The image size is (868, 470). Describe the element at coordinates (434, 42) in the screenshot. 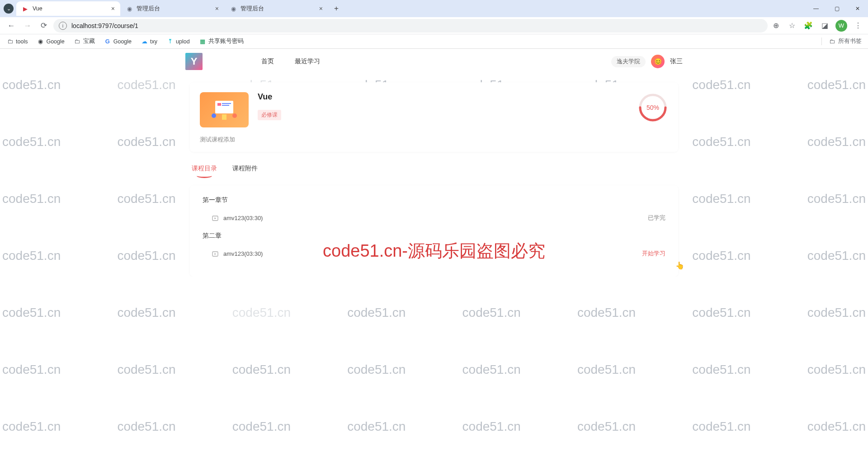

I see `bookmarks-bar: 🗀tools ◉Google 🗀宝藏 GGoogle ☁txy ⤒uplod ▦…` at that location.